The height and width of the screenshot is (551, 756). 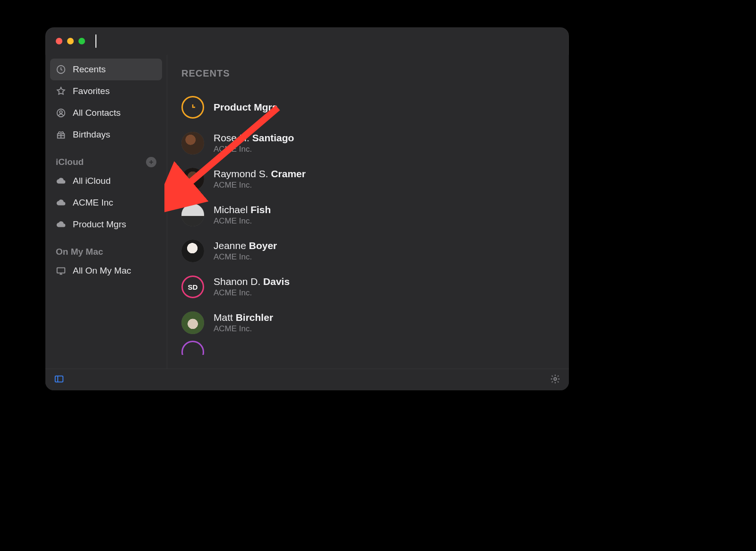 What do you see at coordinates (91, 91) in the screenshot?
I see `sidebar-item-label: Favorites` at bounding box center [91, 91].